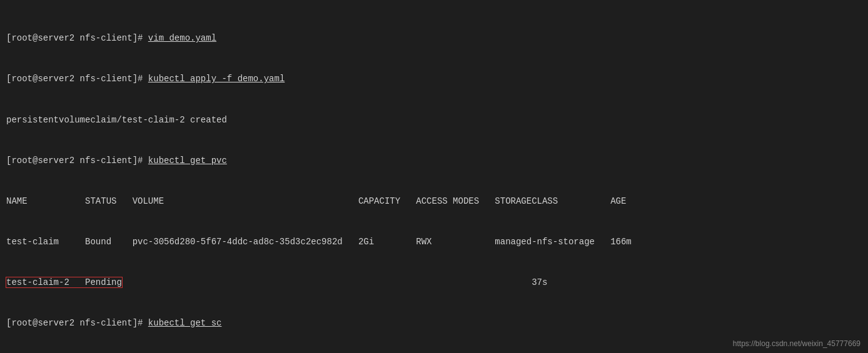 The image size is (868, 353). Describe the element at coordinates (188, 161) in the screenshot. I see `cmd-4: kubectl get pvc` at that location.